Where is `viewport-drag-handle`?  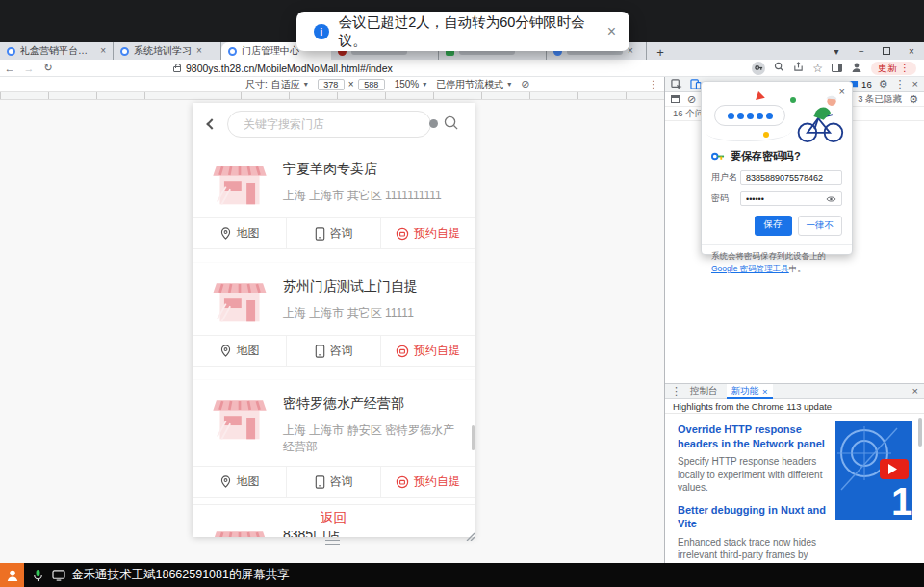
viewport-drag-handle is located at coordinates (333, 543).